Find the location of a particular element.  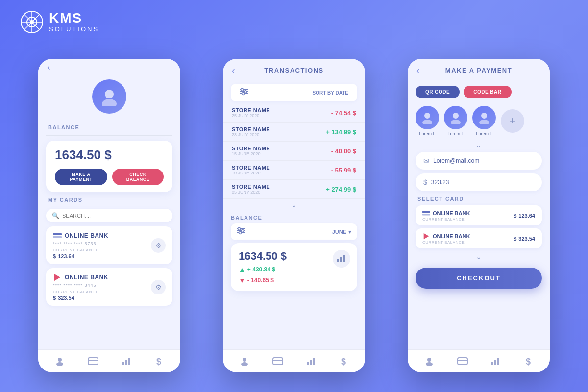

gear-icon-1: ⚙ is located at coordinates (158, 245).